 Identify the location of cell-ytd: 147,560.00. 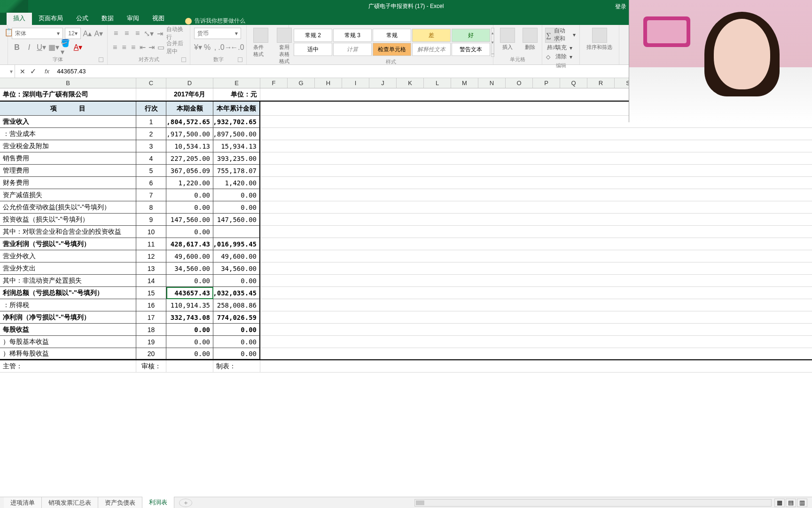
(237, 220).